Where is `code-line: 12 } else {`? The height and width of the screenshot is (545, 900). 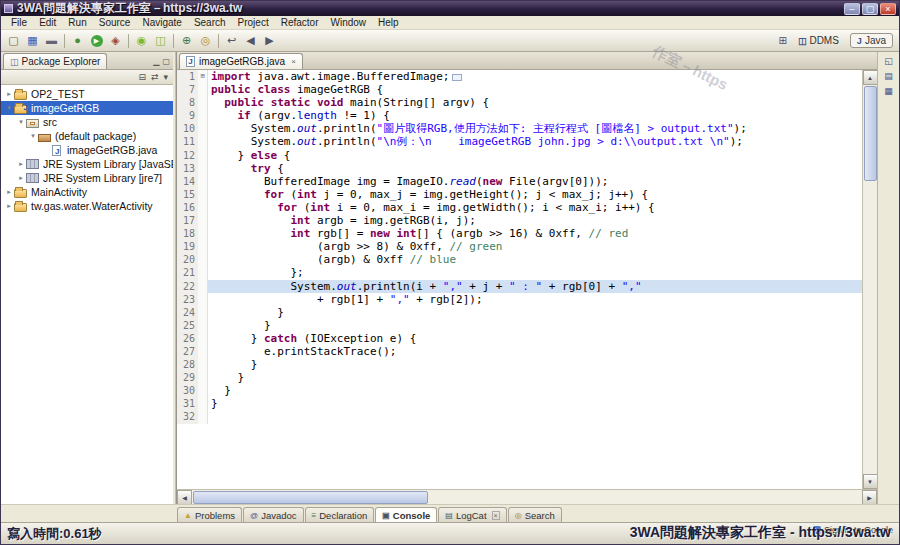
code-line: 12 } else { is located at coordinates (520, 156).